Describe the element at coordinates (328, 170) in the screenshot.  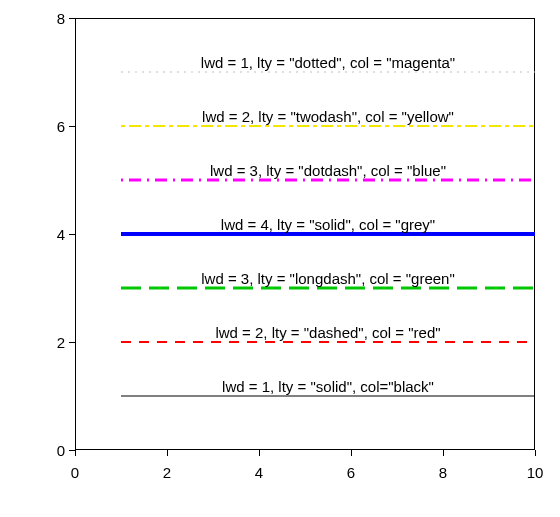
I see `series-label: lwd = 3, lty = "dotdash", col = "blue"` at that location.